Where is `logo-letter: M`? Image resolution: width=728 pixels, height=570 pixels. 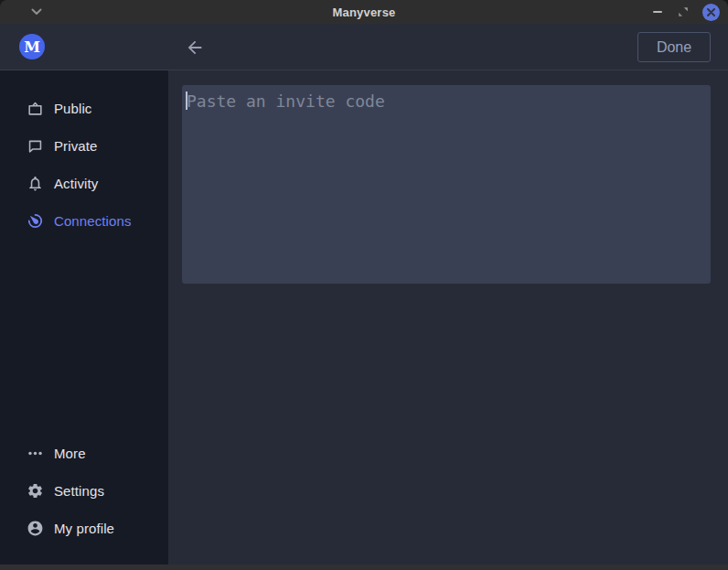
logo-letter: M is located at coordinates (32, 48).